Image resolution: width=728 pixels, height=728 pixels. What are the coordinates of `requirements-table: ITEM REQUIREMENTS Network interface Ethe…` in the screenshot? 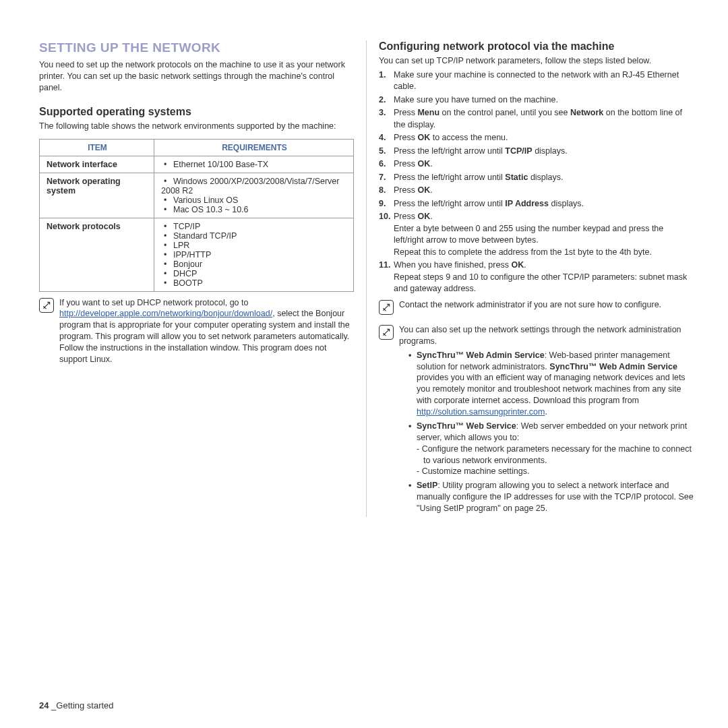 It's located at (197, 216).